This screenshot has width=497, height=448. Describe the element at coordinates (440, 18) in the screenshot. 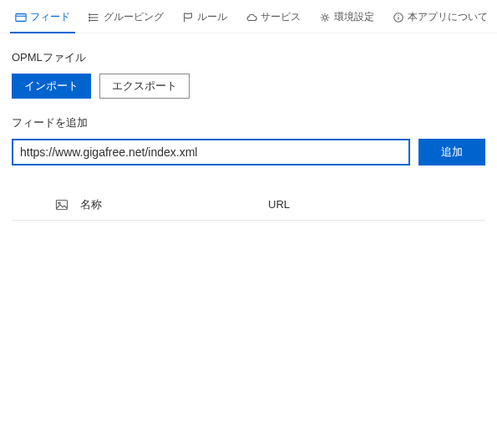

I see `tab-about: 本アプリについて` at that location.